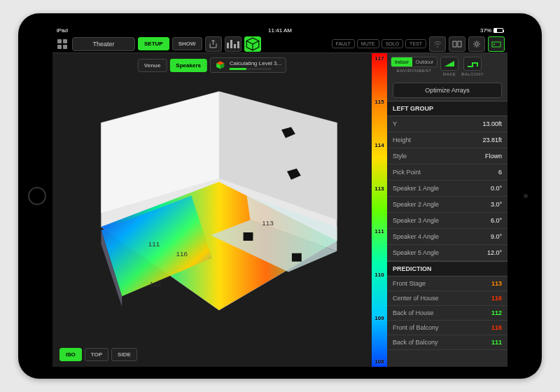 This screenshot has width=560, height=392. Describe the element at coordinates (438, 44) in the screenshot. I see `wifi-icon` at that location.